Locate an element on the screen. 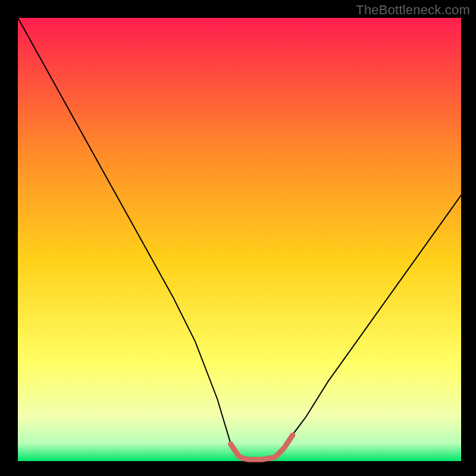 The height and width of the screenshot is (476, 476). watermark-text: TheBottleneck.com is located at coordinates (413, 10).